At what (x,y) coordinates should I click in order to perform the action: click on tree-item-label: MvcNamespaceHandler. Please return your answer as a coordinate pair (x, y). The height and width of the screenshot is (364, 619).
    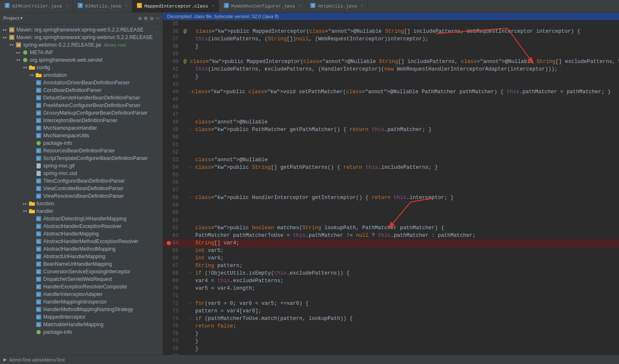
    Looking at the image, I should click on (70, 128).